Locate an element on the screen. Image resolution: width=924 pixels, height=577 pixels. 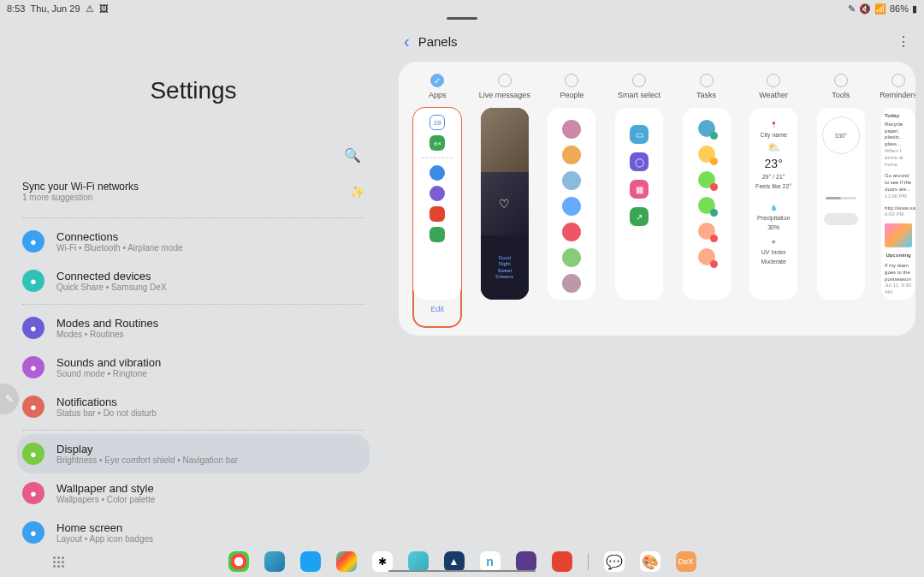
app-drawer-icon is located at coordinates (58, 562).